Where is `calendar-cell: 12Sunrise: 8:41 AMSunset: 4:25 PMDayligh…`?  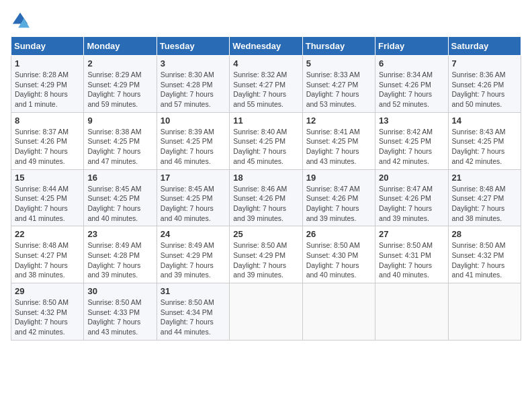 calendar-cell: 12Sunrise: 8:41 AMSunset: 4:25 PMDayligh… is located at coordinates (339, 141).